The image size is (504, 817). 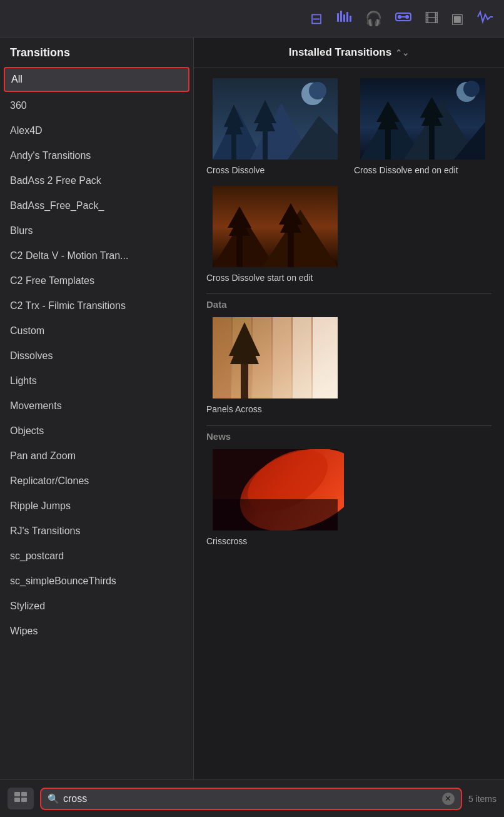 What do you see at coordinates (96, 481) in the screenshot?
I see `sidebar-item-replicator: Replicator/Clones` at bounding box center [96, 481].